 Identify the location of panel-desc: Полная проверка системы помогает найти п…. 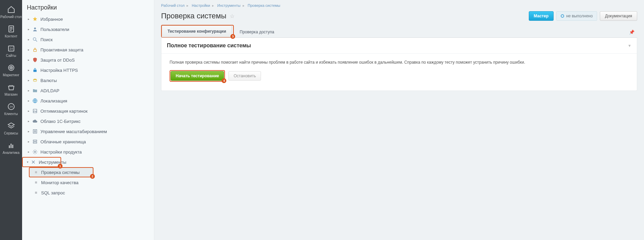
(399, 62).